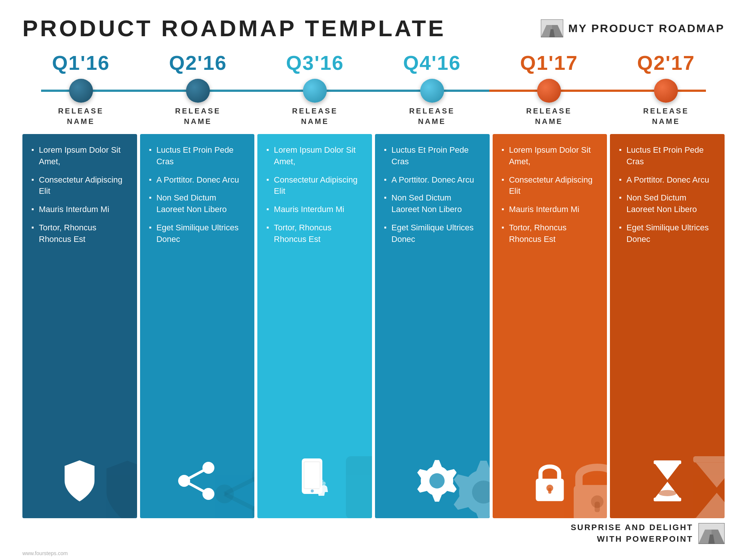  Describe the element at coordinates (433, 326) in the screenshot. I see `card-q4-16: Luctus Et Proin Pede Cras A Porttitor. D…` at that location.